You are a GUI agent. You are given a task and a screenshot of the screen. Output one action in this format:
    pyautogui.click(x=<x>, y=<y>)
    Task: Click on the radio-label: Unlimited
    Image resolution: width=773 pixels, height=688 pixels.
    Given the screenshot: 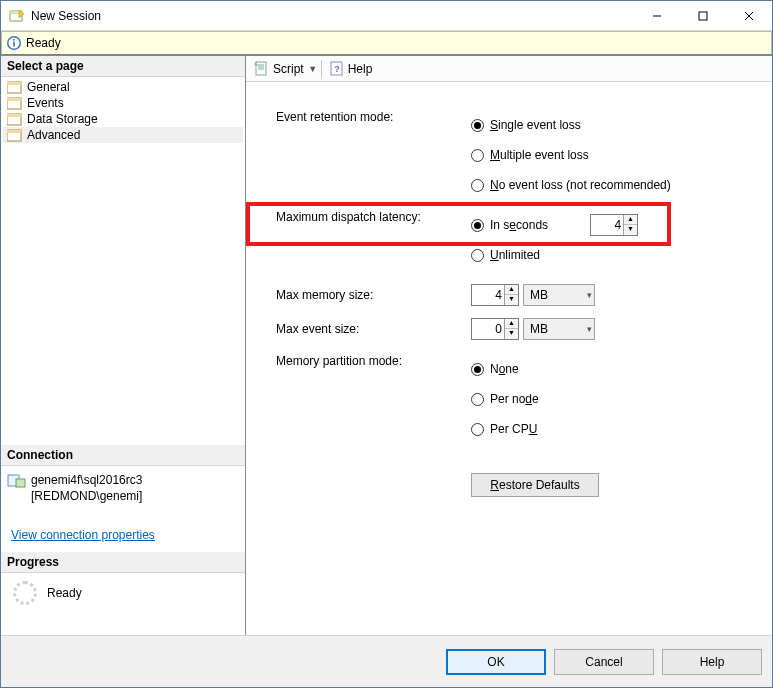 What is the action you would take?
    pyautogui.click(x=515, y=255)
    